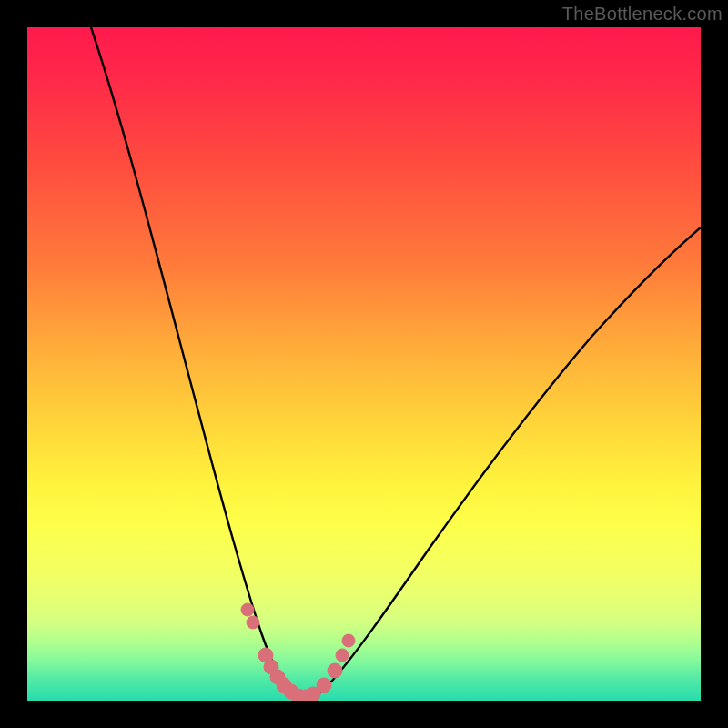 This screenshot has height=728, width=728. I want to click on watermark-label: TheBottleneck.com, so click(642, 15).